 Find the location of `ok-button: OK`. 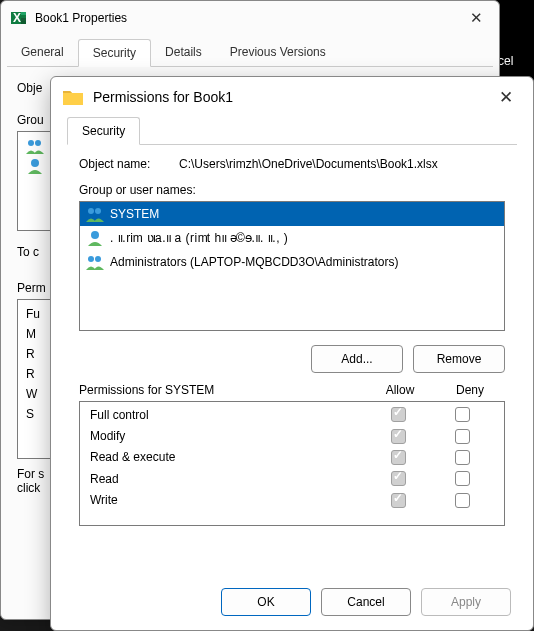

ok-button: OK is located at coordinates (266, 602).